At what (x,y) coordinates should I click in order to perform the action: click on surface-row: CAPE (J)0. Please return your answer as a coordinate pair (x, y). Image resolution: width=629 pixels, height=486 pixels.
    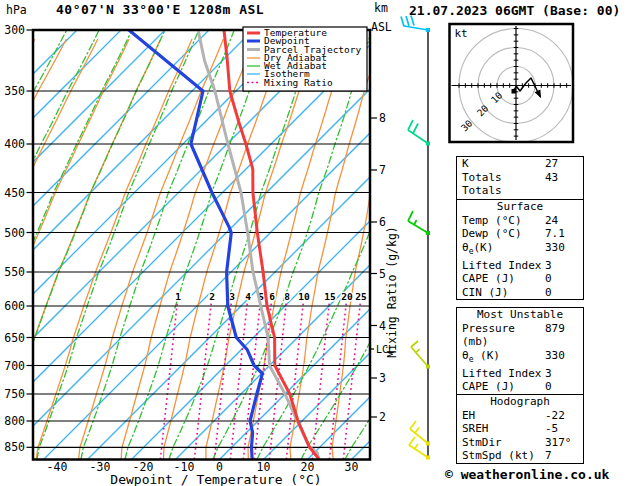
    Looking at the image, I should click on (520, 279).